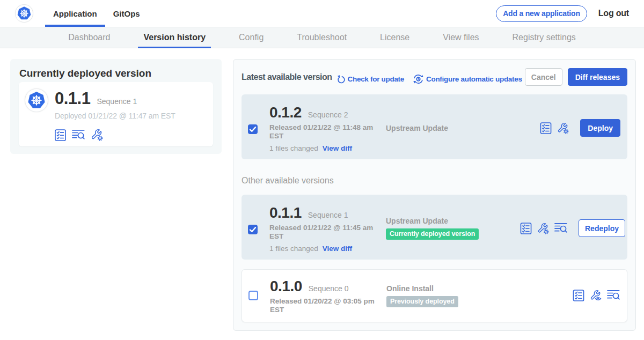 This screenshot has width=644, height=340. What do you see at coordinates (115, 114) in the screenshot?
I see `deployed-version-details: 0.1.1 Sequence 1 Deployed 01/21/22 @ 11:…` at bounding box center [115, 114].